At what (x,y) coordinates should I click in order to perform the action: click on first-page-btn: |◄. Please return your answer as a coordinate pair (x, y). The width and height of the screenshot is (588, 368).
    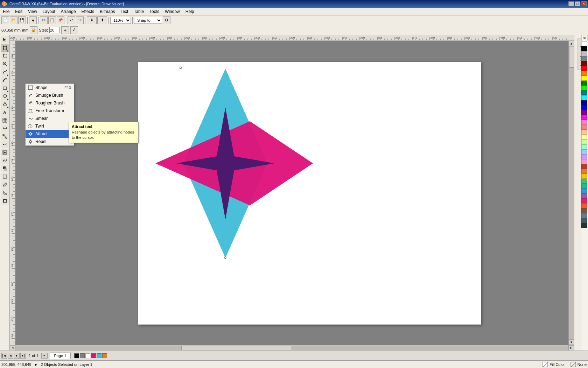
    Looking at the image, I should click on (4, 356).